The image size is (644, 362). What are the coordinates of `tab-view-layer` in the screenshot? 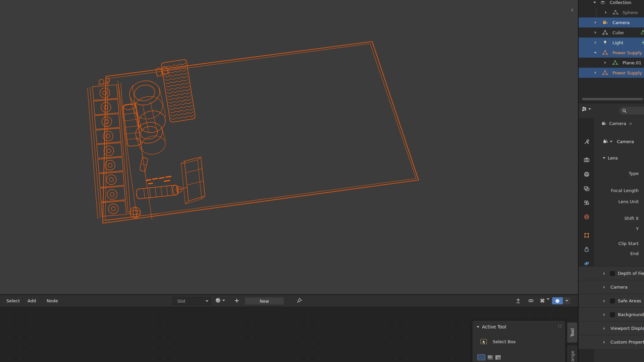 It's located at (587, 189).